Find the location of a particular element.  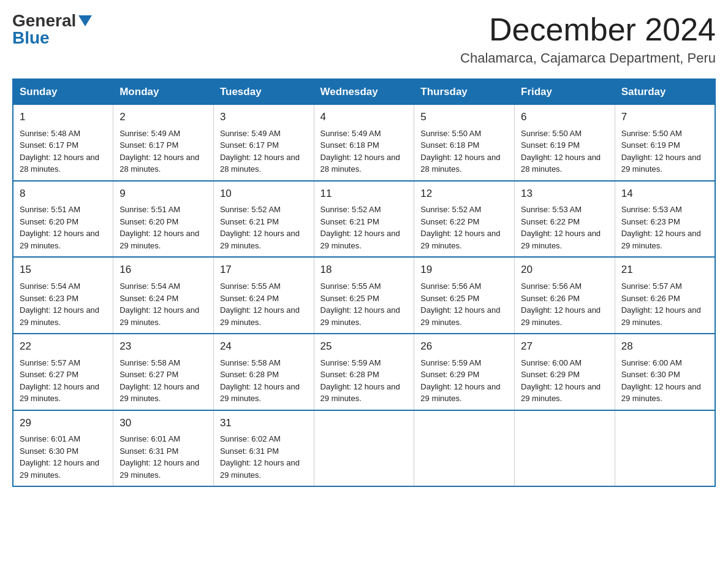

calendar-header-sunday: Sunday is located at coordinates (63, 92).